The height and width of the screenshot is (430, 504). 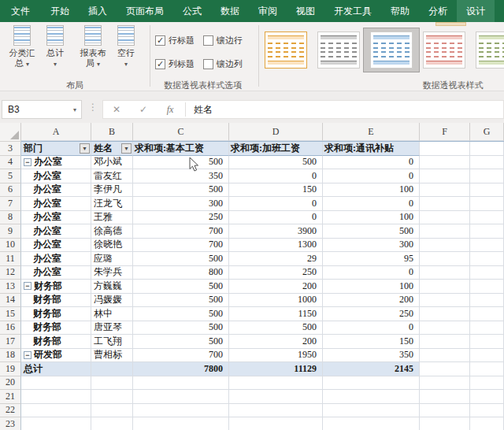 I want to click on cell-name: 徐晓艳, so click(x=112, y=246).